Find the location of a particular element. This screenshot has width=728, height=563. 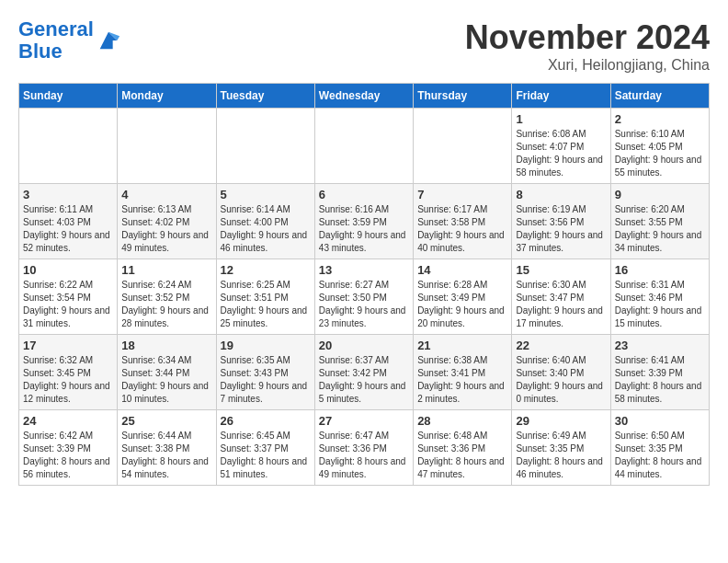

weekday-header: Saturday is located at coordinates (660, 96).